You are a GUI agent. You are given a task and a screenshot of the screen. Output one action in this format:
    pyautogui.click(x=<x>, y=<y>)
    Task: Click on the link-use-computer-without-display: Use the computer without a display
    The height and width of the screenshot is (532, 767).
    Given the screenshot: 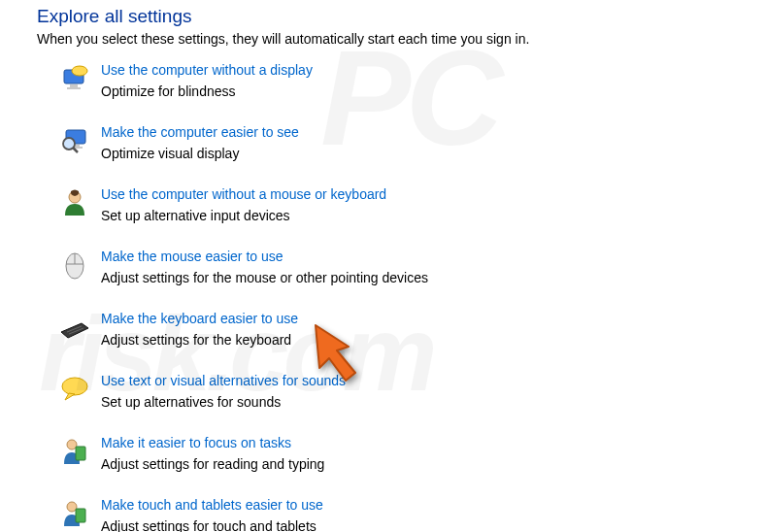 What is the action you would take?
    pyautogui.click(x=207, y=70)
    